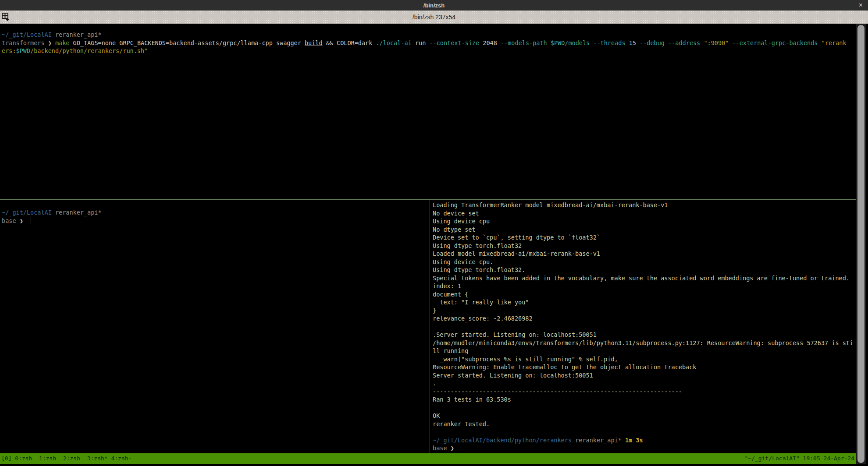  What do you see at coordinates (644, 351) in the screenshot?
I see `terminal-line: ll running` at bounding box center [644, 351].